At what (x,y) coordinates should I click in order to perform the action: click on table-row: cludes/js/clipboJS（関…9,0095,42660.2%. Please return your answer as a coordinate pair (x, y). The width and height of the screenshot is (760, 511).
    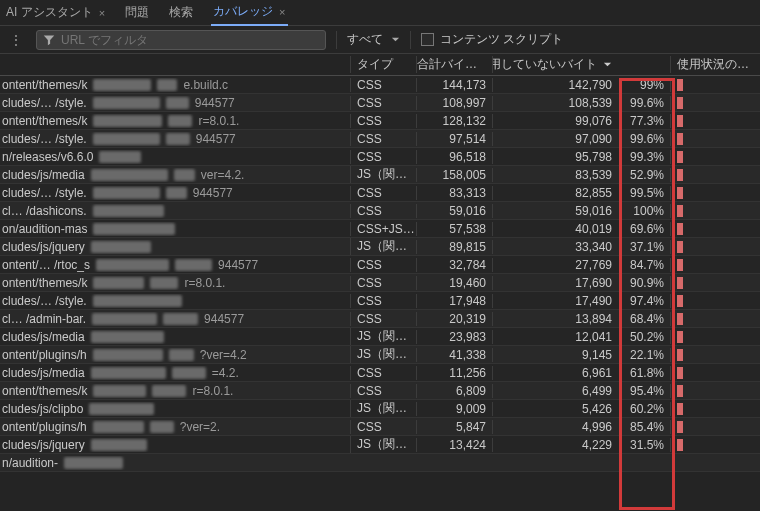
    Looking at the image, I should click on (380, 409).